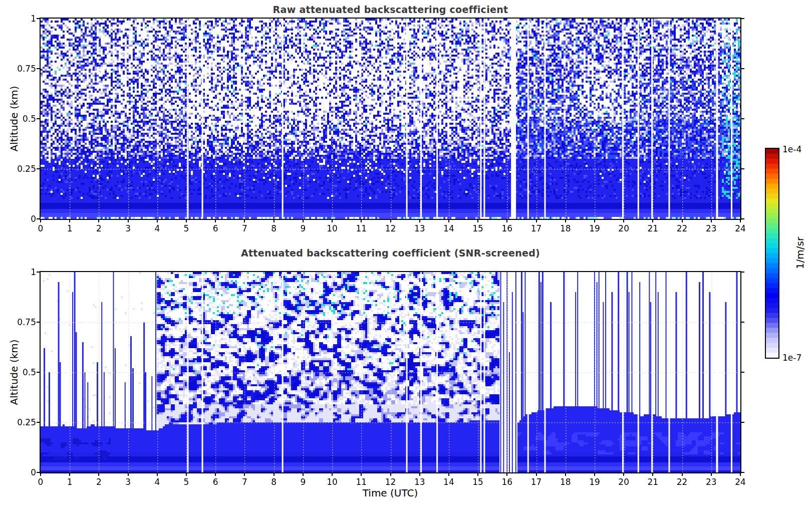  What do you see at coordinates (536, 228) in the screenshot?
I see `x-tick-label: 17` at bounding box center [536, 228].